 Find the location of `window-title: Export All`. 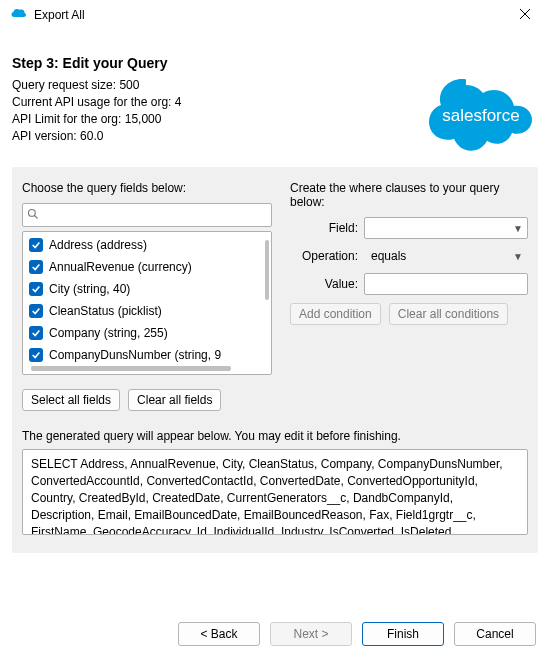

window-title: Export All is located at coordinates (60, 15).